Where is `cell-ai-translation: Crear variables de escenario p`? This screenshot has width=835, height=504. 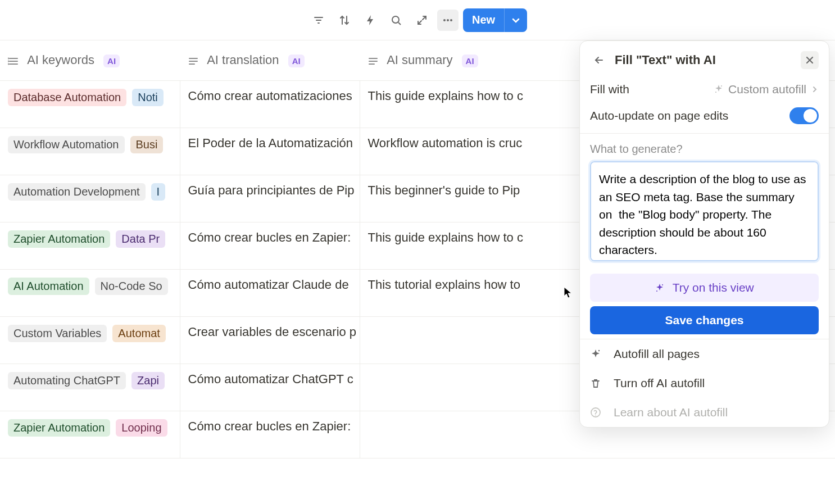
cell-ai-translation: Crear variables de escenario p is located at coordinates (270, 340).